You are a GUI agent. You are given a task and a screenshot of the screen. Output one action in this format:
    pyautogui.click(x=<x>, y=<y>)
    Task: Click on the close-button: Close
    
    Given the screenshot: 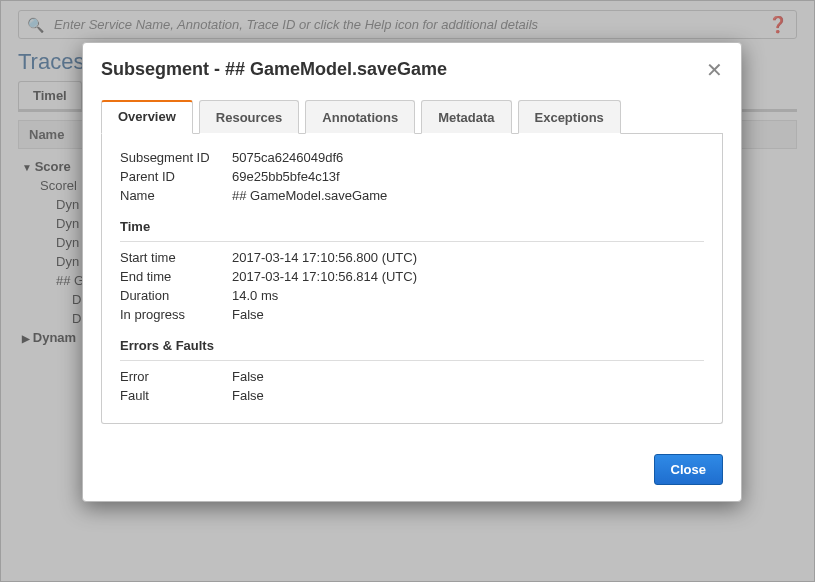 What is the action you would take?
    pyautogui.click(x=688, y=470)
    